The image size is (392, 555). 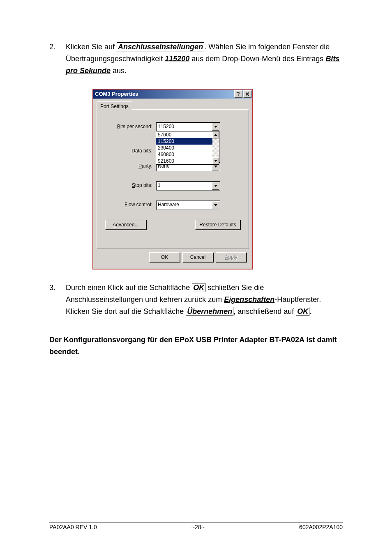 What do you see at coordinates (91, 47) in the screenshot?
I see `text: Klicken Sie auf` at bounding box center [91, 47].